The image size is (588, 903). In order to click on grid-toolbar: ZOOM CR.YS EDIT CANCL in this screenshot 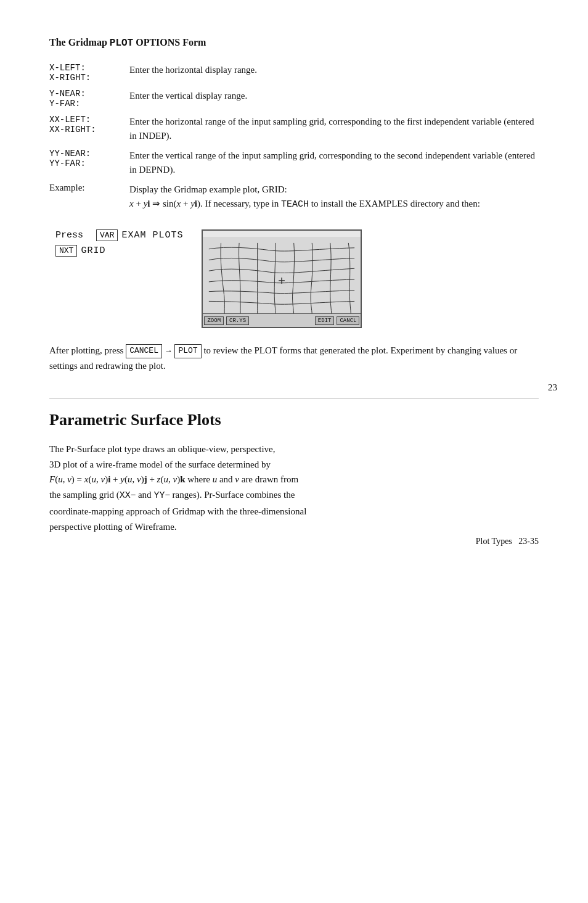, I will do `click(282, 320)`.